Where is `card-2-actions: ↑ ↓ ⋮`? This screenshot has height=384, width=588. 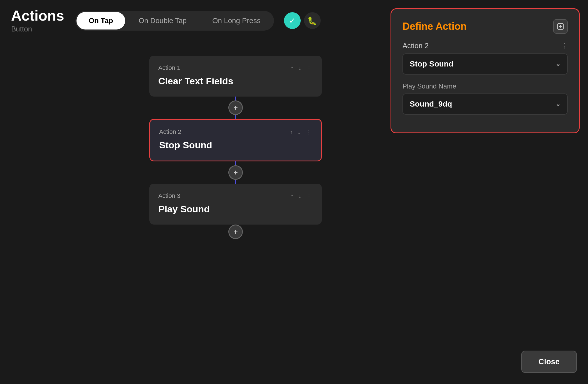
card-2-actions: ↑ ↓ ⋮ is located at coordinates (300, 132).